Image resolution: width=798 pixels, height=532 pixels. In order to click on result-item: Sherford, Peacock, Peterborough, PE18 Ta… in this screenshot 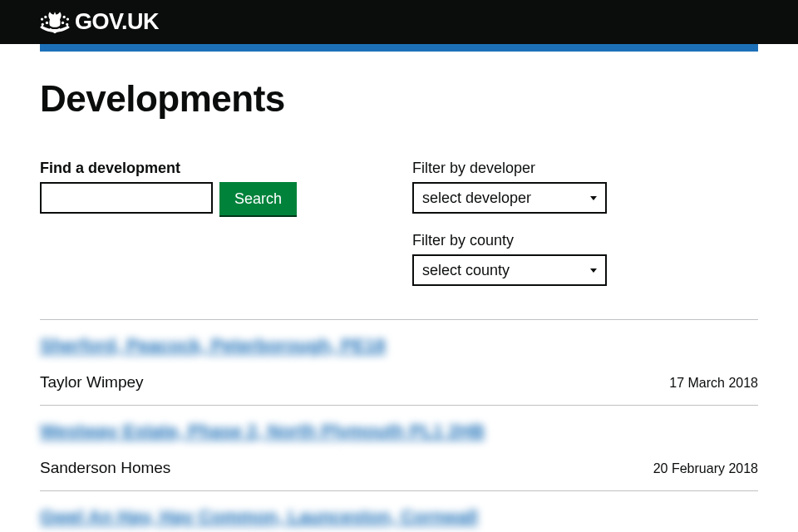, I will do `click(399, 362)`.